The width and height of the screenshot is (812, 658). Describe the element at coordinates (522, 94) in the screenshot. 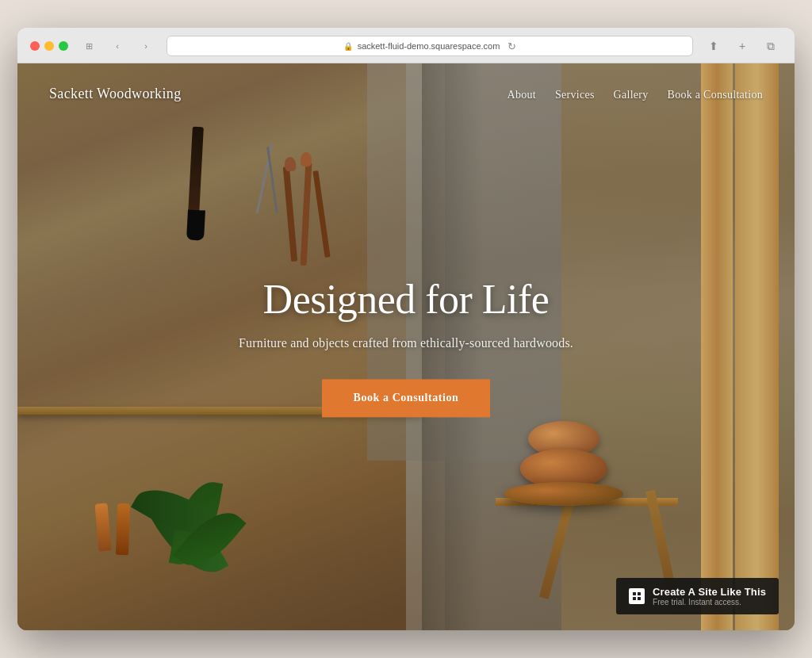

I see `nav-item-about: About` at that location.